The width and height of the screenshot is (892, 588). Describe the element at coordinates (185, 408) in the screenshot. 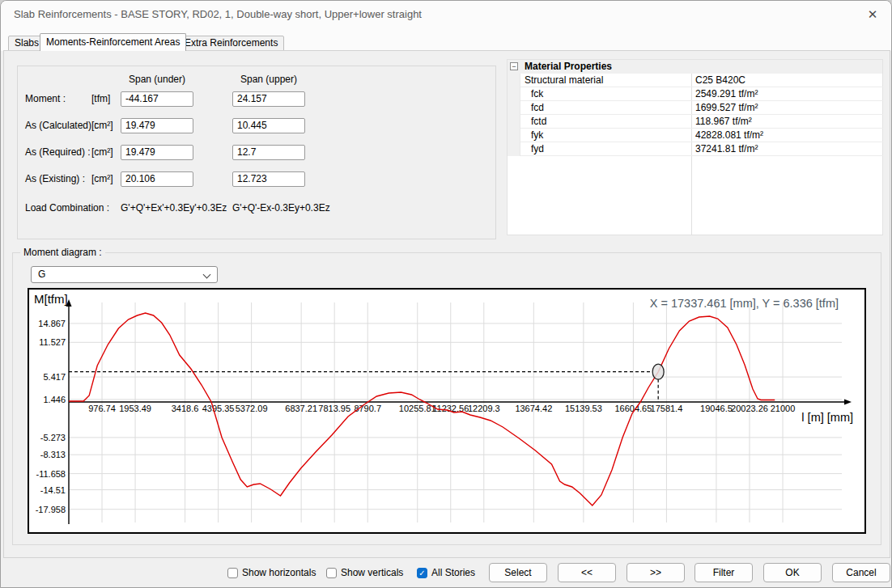

I see `svg-text: 3418.6` at that location.